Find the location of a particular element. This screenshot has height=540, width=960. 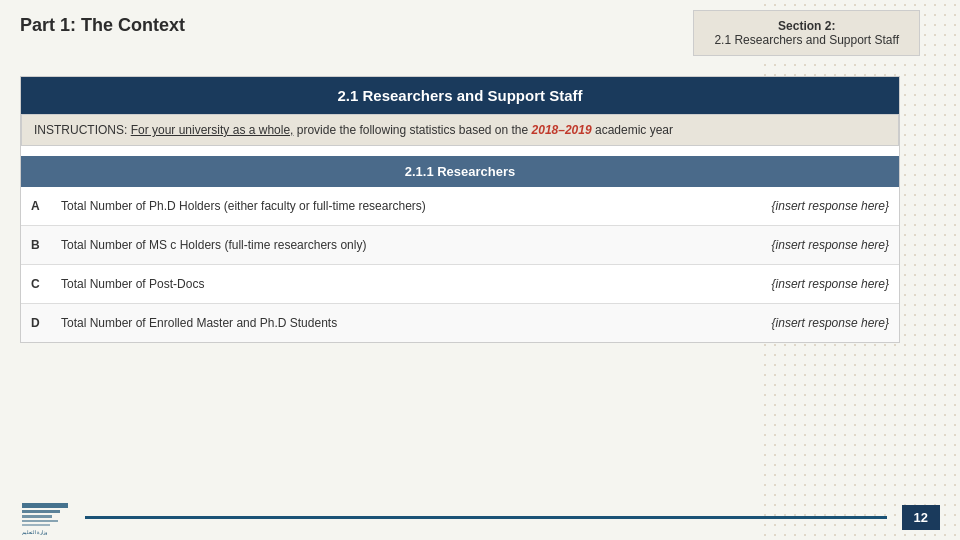

row-description: Total Number of MS c Holders (full-time … is located at coordinates (350, 246).